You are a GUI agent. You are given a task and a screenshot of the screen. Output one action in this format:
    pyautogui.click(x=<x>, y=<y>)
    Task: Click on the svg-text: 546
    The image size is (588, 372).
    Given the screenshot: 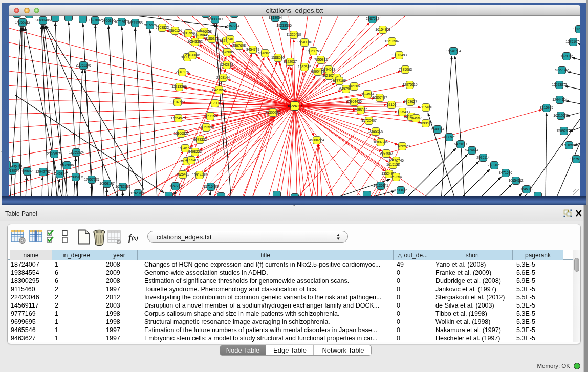 What is the action you would take?
    pyautogui.click(x=230, y=39)
    